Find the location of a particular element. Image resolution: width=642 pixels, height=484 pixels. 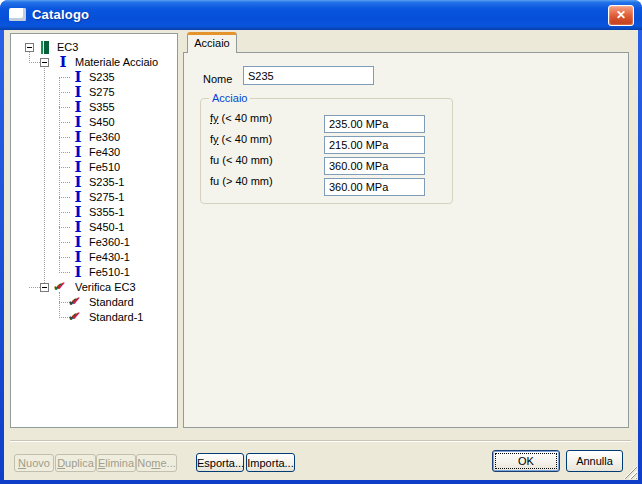

nome-label: Nome is located at coordinates (218, 79).